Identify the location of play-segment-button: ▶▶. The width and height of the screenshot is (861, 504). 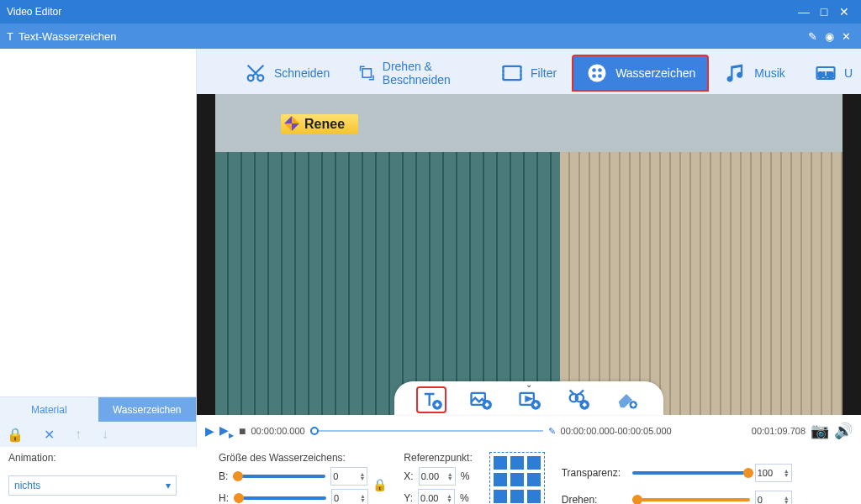
(227, 432).